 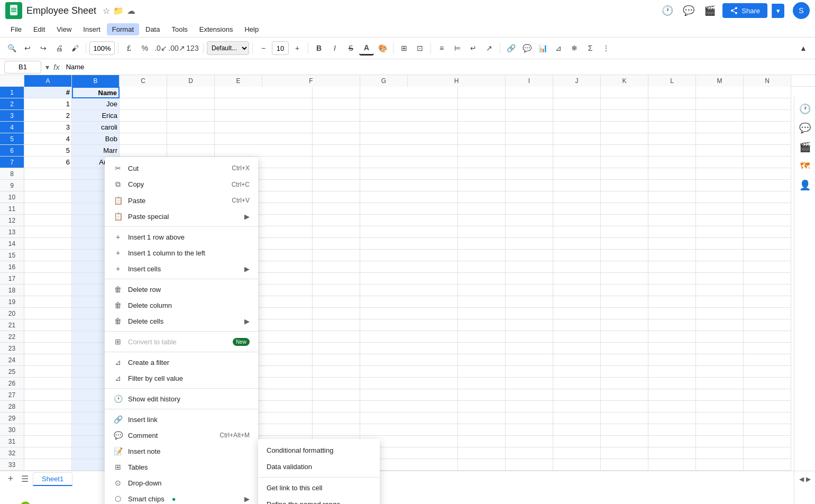 What do you see at coordinates (577, 302) in the screenshot?
I see `cell-j19` at bounding box center [577, 302].